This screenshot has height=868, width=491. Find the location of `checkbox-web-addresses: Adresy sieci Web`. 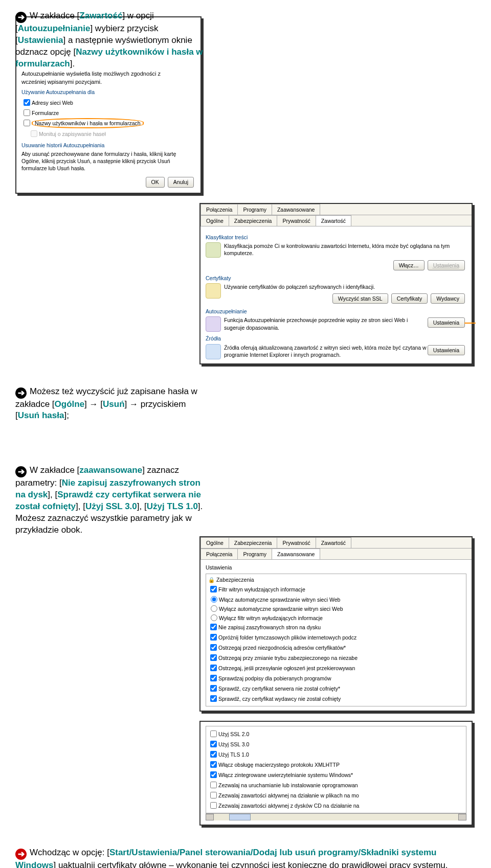

checkbox-web-addresses: Adresy sieci Web is located at coordinates (108, 102).